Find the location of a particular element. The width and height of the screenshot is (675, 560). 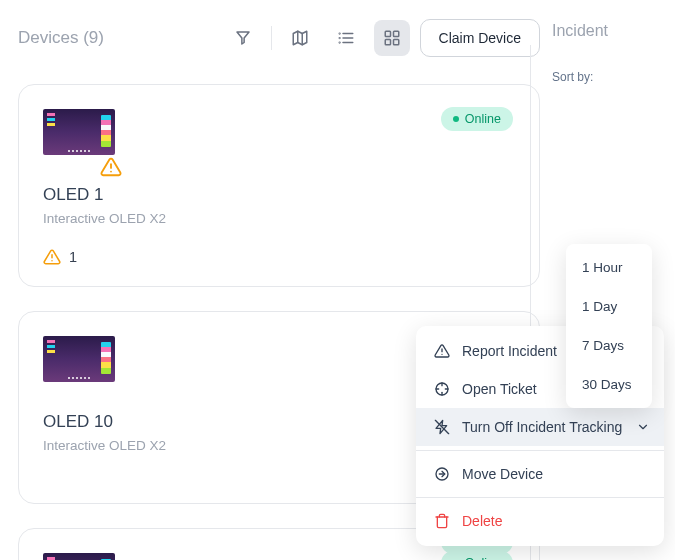

trash-icon is located at coordinates (442, 521).